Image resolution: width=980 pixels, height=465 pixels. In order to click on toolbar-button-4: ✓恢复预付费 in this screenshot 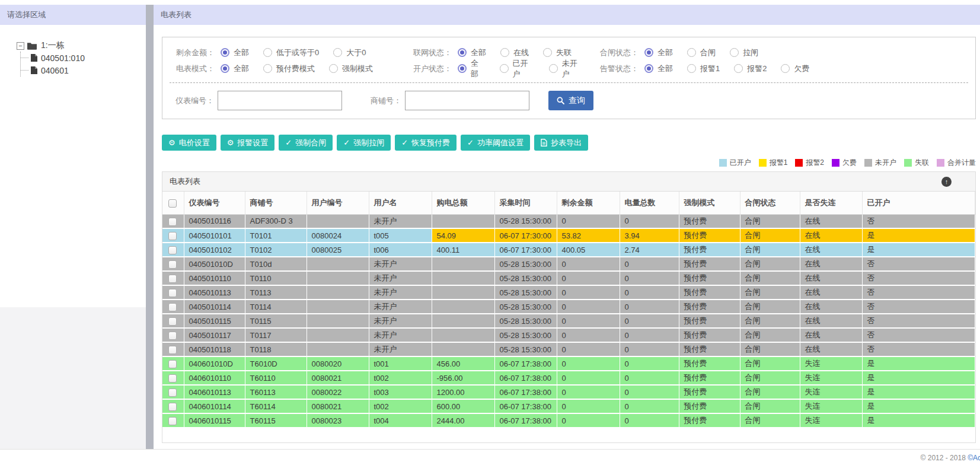, I will do `click(426, 142)`.